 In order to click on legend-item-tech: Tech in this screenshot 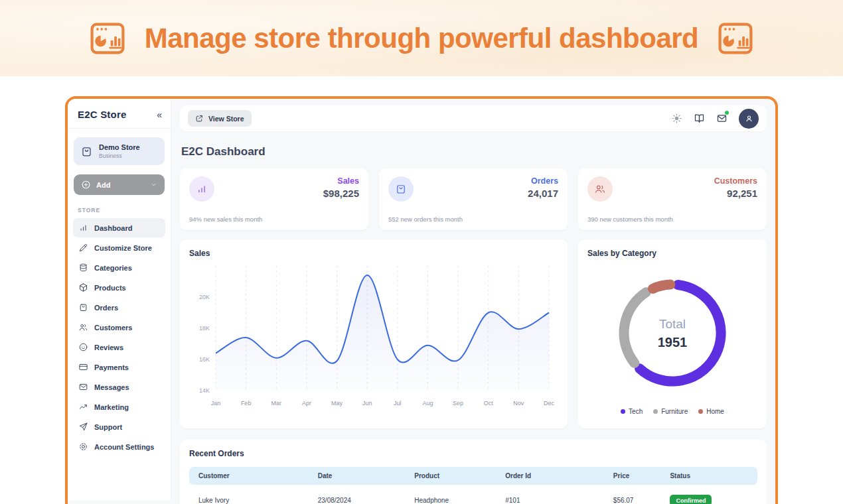, I will do `click(632, 411)`.